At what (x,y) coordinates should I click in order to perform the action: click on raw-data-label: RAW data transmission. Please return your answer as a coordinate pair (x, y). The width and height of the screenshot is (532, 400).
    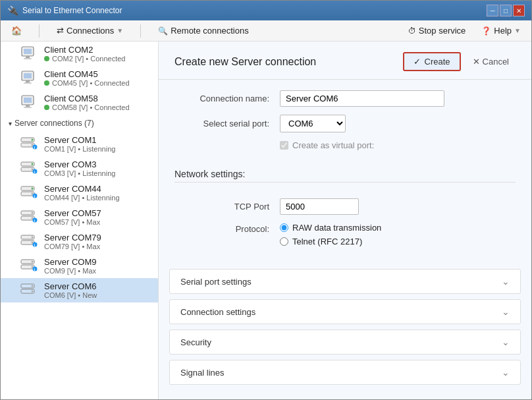
    Looking at the image, I should click on (337, 228).